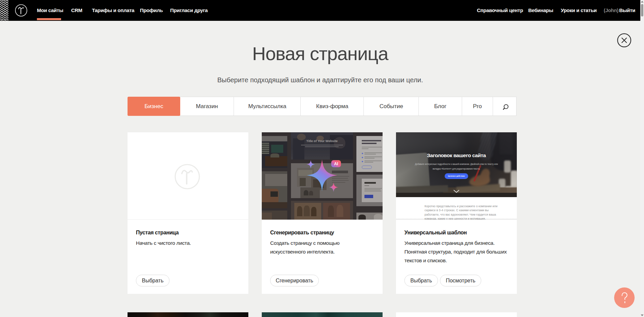 The image size is (644, 317). I want to click on svg-text: AI, so click(336, 164).